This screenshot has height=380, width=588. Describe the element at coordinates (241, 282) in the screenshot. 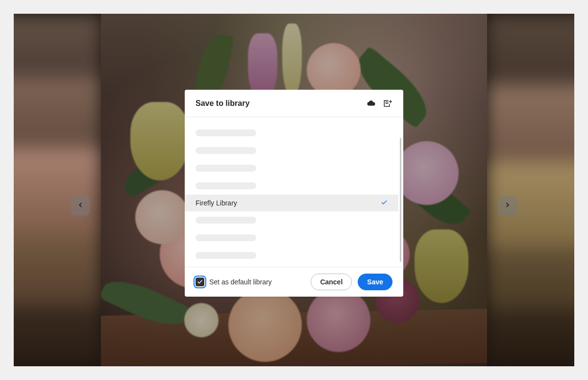

I see `set-default-label: Set as default library` at that location.